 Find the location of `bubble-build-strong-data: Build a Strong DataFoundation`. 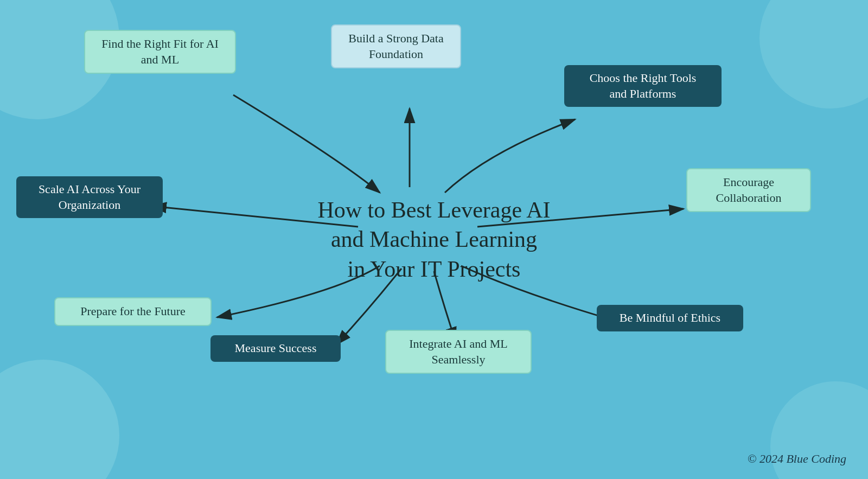

bubble-build-strong-data: Build a Strong DataFoundation is located at coordinates (396, 47).